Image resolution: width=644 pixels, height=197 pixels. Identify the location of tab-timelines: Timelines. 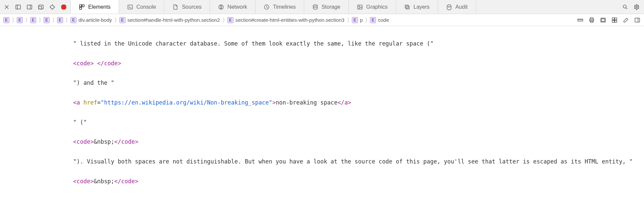
(280, 7).